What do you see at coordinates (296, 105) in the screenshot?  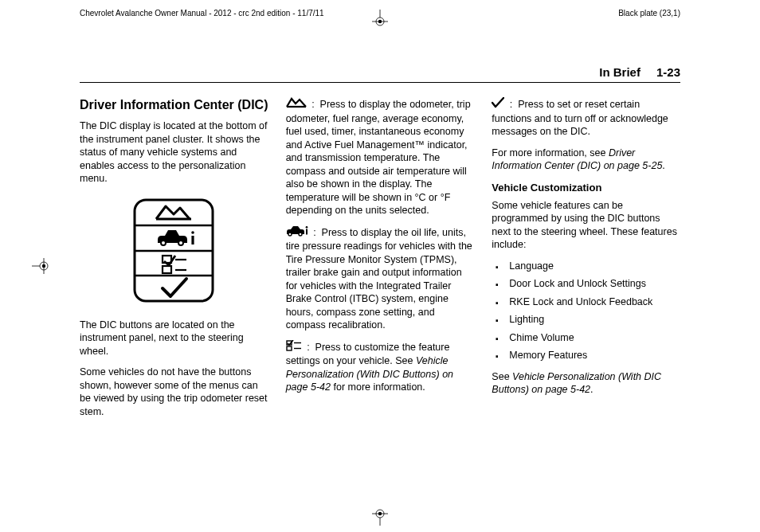 I see `trip-icon` at bounding box center [296, 105].